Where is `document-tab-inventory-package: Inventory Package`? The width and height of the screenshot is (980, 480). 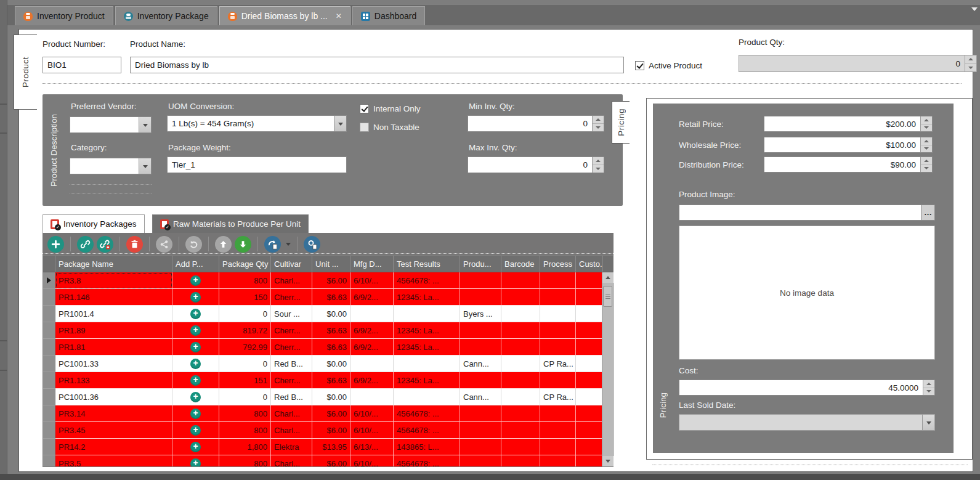
document-tab-inventory-package: Inventory Package is located at coordinates (166, 16).